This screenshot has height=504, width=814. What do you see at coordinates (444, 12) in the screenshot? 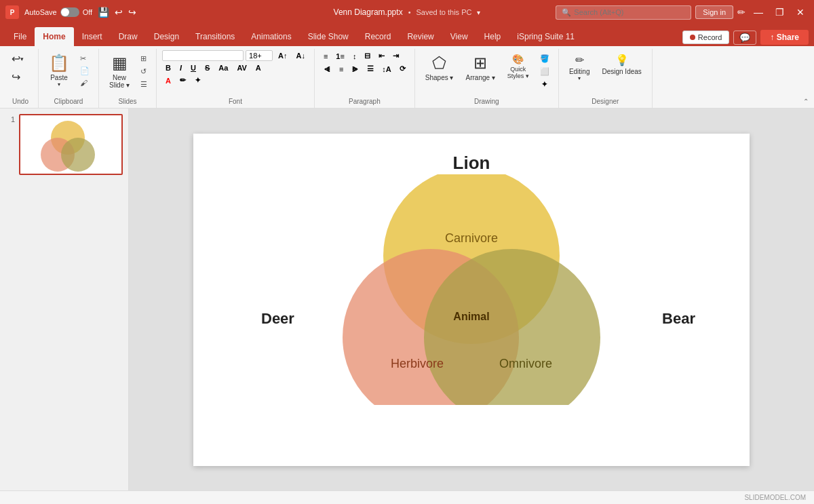
I see `save-location: Saved to this PC` at bounding box center [444, 12].